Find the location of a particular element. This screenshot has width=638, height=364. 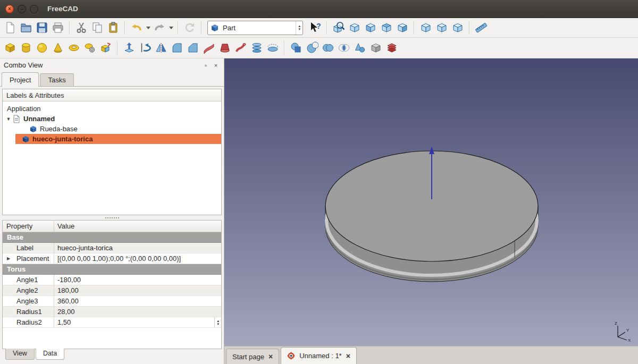

rear-view-button is located at coordinates (426, 28).